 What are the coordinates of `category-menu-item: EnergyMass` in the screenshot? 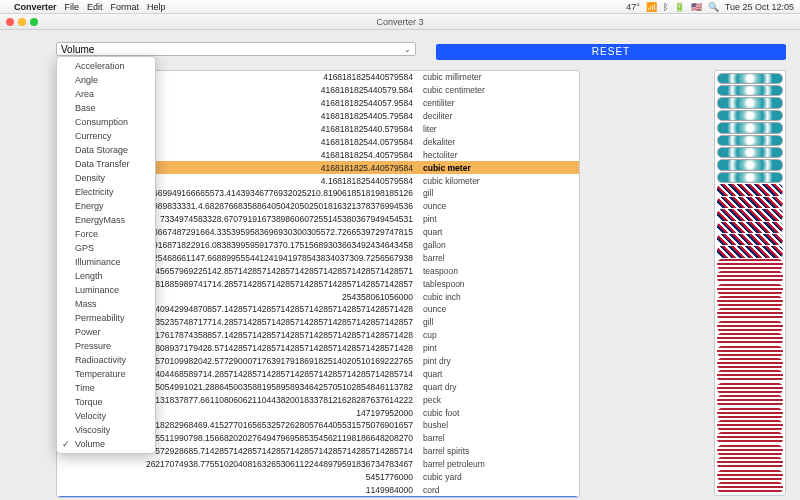 It's located at (106, 220).